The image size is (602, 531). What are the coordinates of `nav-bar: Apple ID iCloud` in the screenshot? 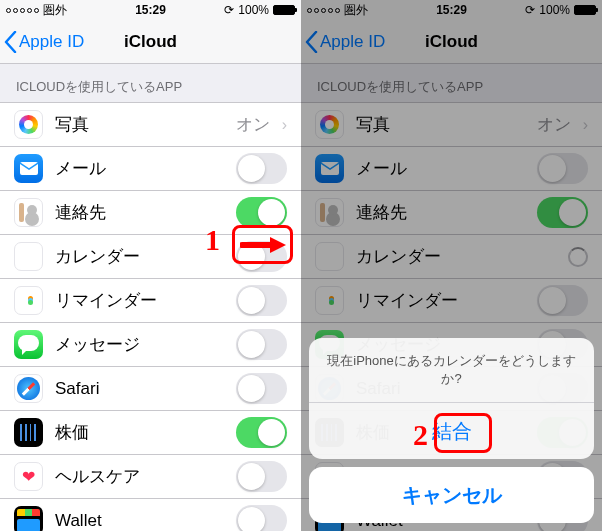 It's located at (150, 42).